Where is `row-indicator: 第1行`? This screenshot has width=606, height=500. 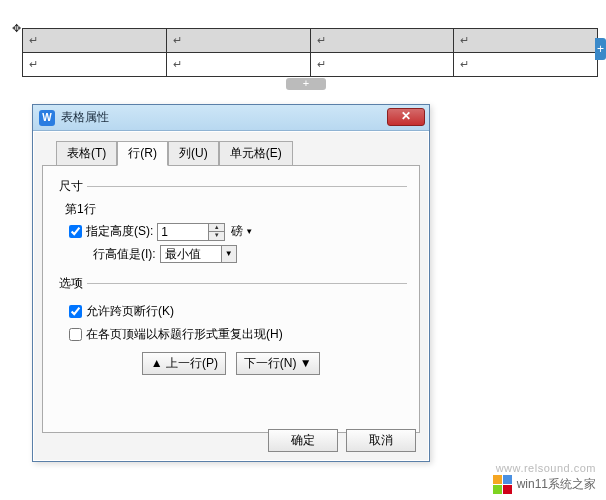 row-indicator: 第1行 is located at coordinates (231, 210).